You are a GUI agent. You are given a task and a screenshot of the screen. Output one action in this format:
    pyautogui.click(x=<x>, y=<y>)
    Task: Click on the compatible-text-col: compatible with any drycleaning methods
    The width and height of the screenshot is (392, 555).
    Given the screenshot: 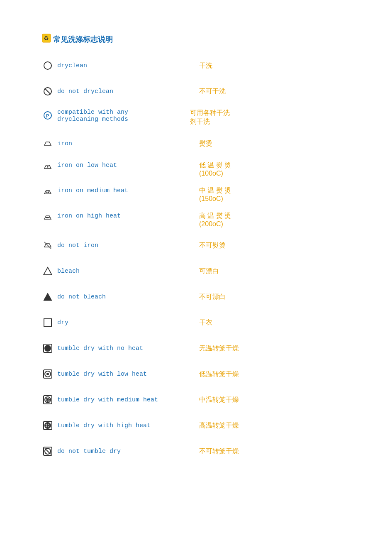 What is the action you would take?
    pyautogui.click(x=124, y=116)
    